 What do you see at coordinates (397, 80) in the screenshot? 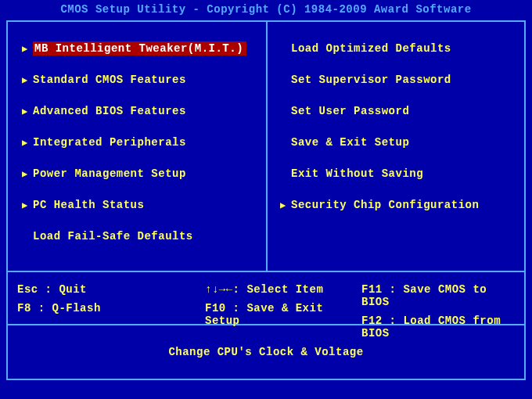
I see `right-menu-item-1: ▶Set Supervisor Password` at bounding box center [397, 80].